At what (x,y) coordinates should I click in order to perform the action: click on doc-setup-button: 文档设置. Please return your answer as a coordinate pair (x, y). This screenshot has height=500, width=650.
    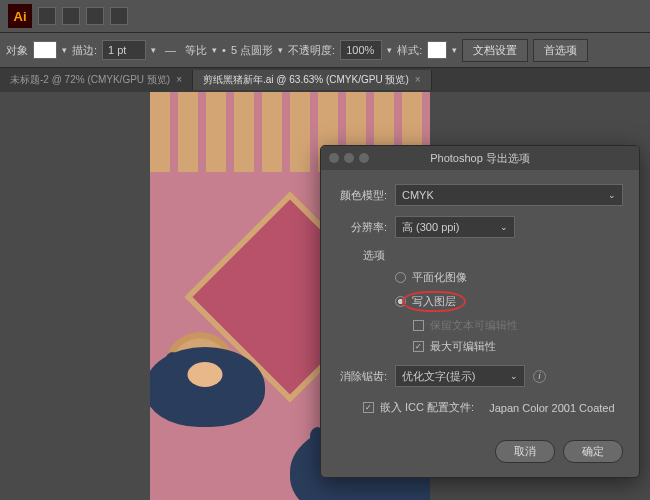
    Looking at the image, I should click on (495, 50).